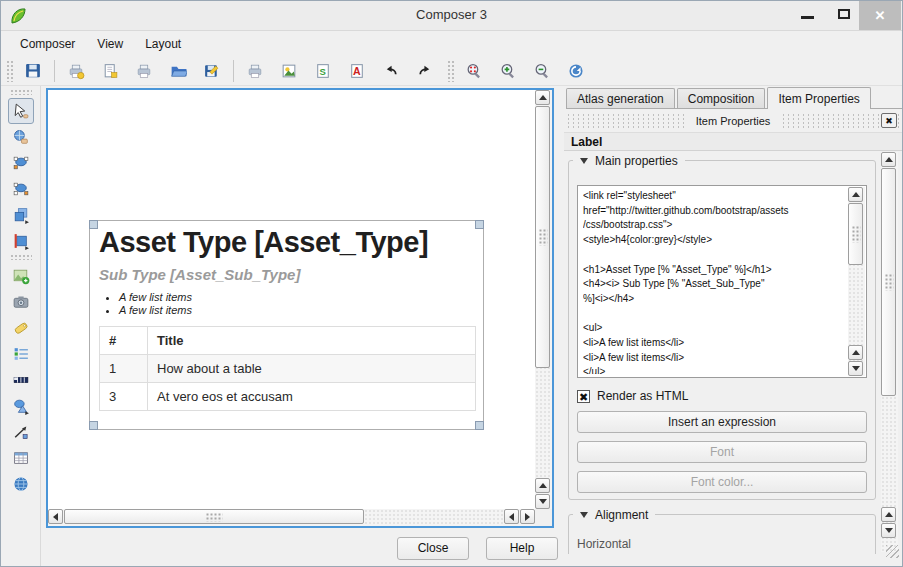  I want to click on duplicate-composer-icon, so click(110, 71).